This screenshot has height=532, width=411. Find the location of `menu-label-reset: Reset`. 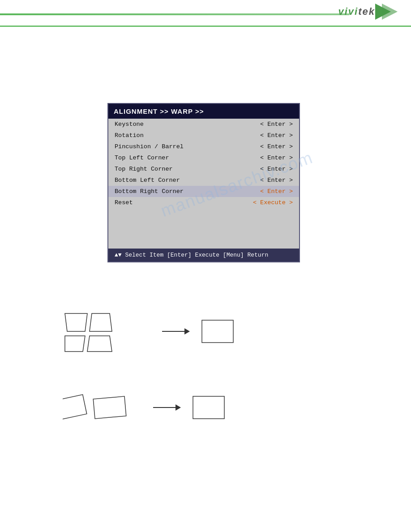

menu-label-reset: Reset is located at coordinates (124, 202).